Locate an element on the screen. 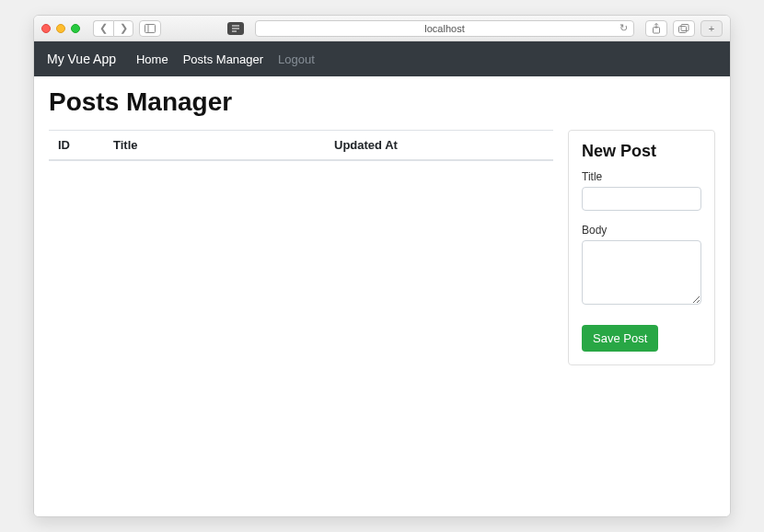  nav-link-home: Home is located at coordinates (153, 59).